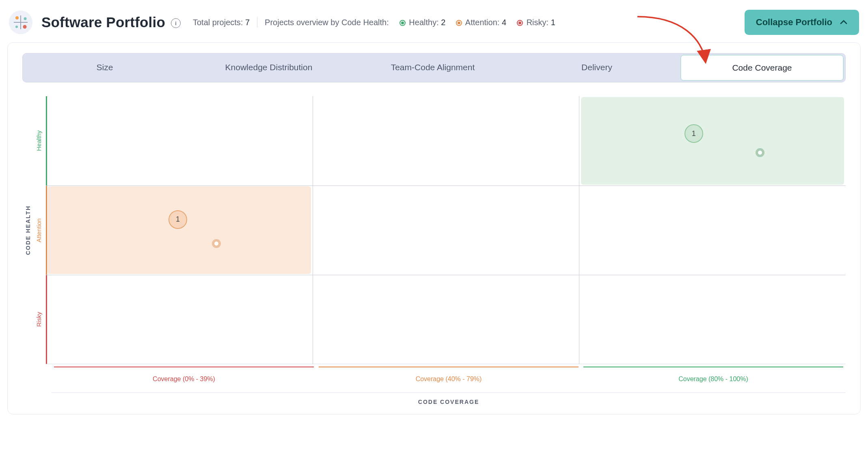 This screenshot has width=868, height=466. Describe the element at coordinates (844, 22) in the screenshot. I see `chevron-up-icon` at that location.